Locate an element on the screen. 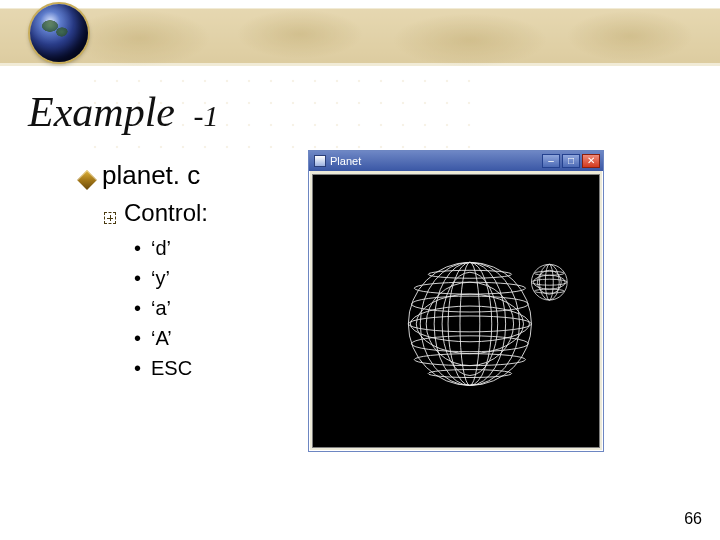 The width and height of the screenshot is (720, 540). window-title: Planet is located at coordinates (346, 161).